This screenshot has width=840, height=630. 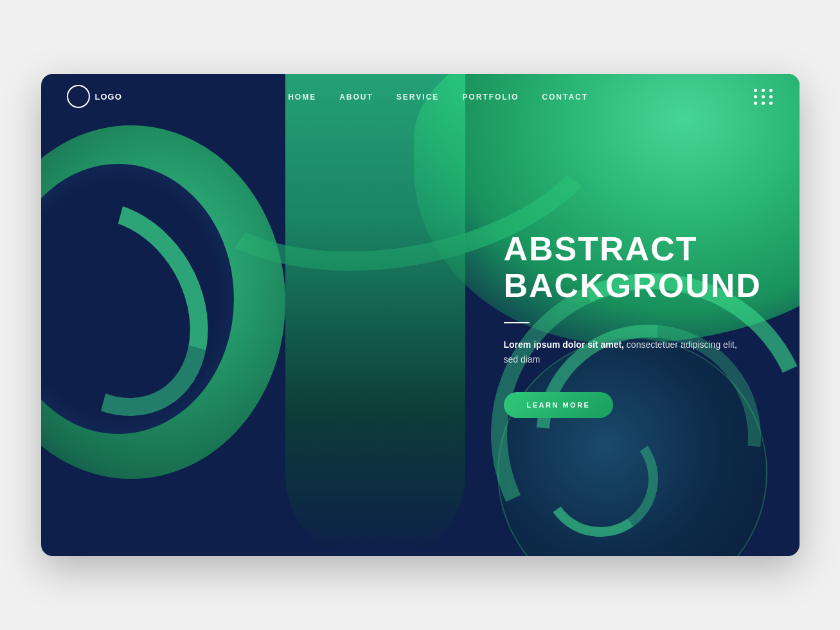 What do you see at coordinates (565, 96) in the screenshot?
I see `nav-item-contact: CONTACT` at bounding box center [565, 96].